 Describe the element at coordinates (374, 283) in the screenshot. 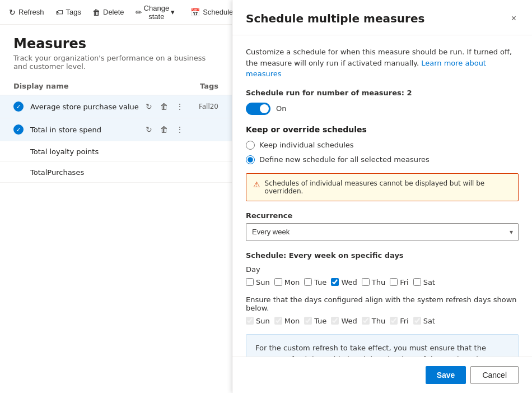

I see `day-thu: Thu` at that location.